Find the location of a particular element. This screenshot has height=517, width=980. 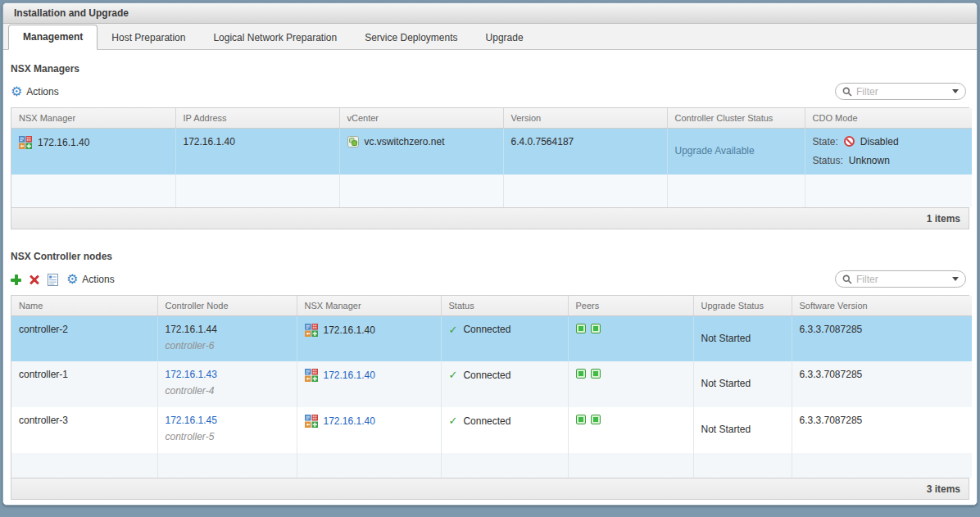

tab-label: Logical Network Preparation is located at coordinates (275, 38).